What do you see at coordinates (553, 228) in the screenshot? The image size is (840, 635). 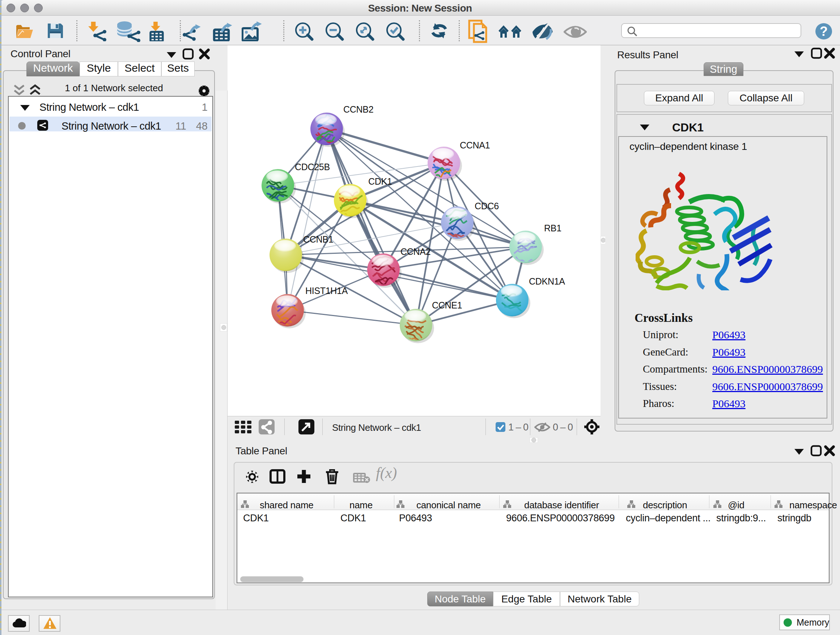 I see `svg-text: RB1` at bounding box center [553, 228].